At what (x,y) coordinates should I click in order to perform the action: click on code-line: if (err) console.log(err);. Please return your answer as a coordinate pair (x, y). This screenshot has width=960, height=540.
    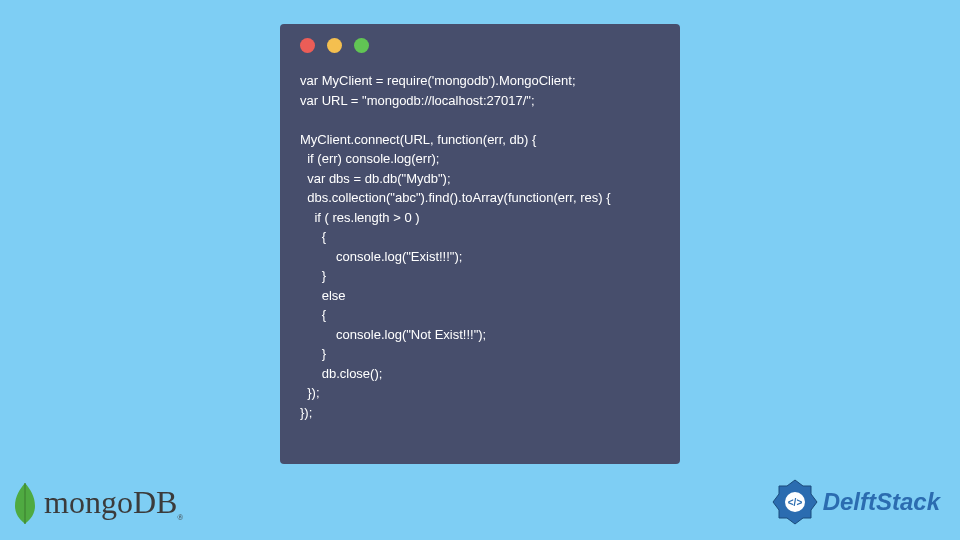
    Looking at the image, I should click on (370, 158).